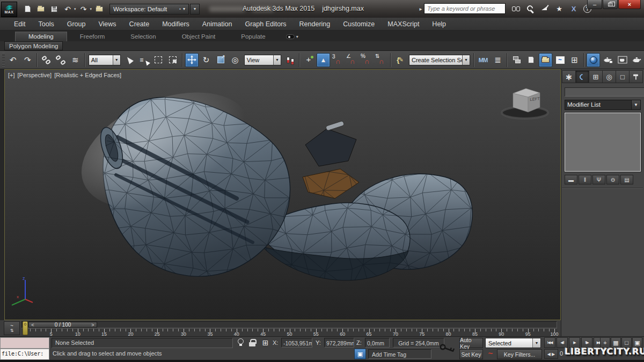 The width and height of the screenshot is (644, 362). Describe the element at coordinates (221, 60) in the screenshot. I see `select-and-scale-button: ↗` at that location.